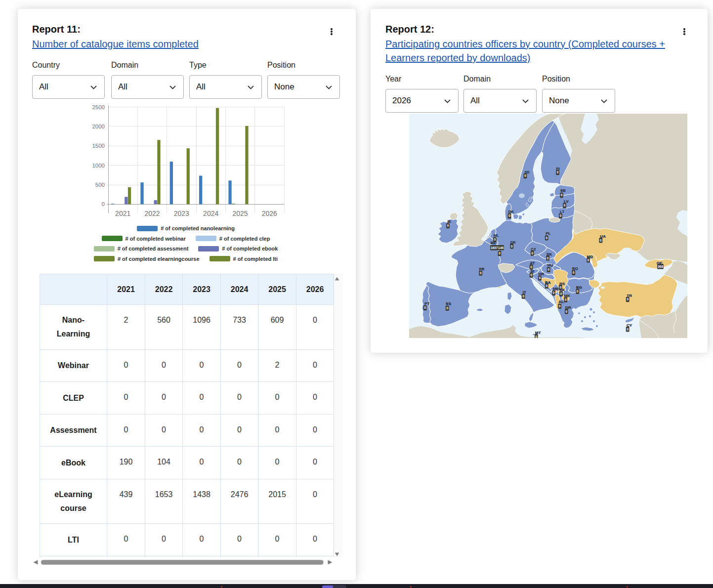 This screenshot has width=713, height=588. I want to click on svg-text: HU, so click(550, 265).